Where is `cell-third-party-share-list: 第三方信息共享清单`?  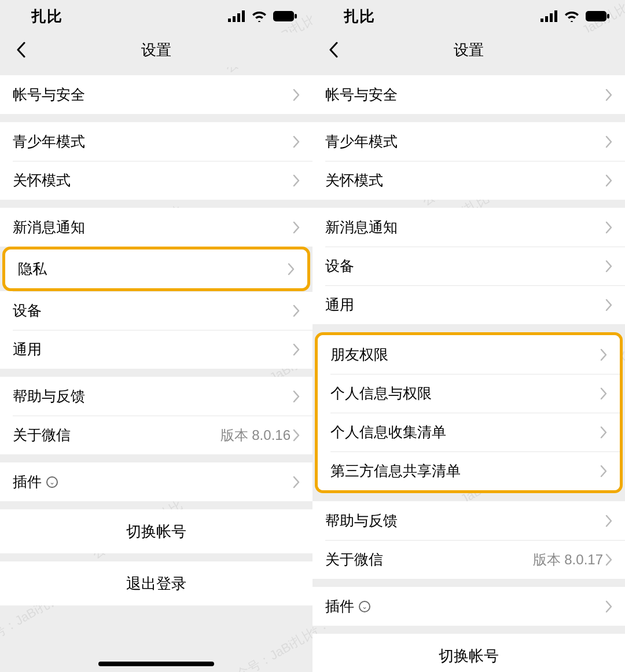 cell-third-party-share-list: 第三方信息共享清单 is located at coordinates (469, 471).